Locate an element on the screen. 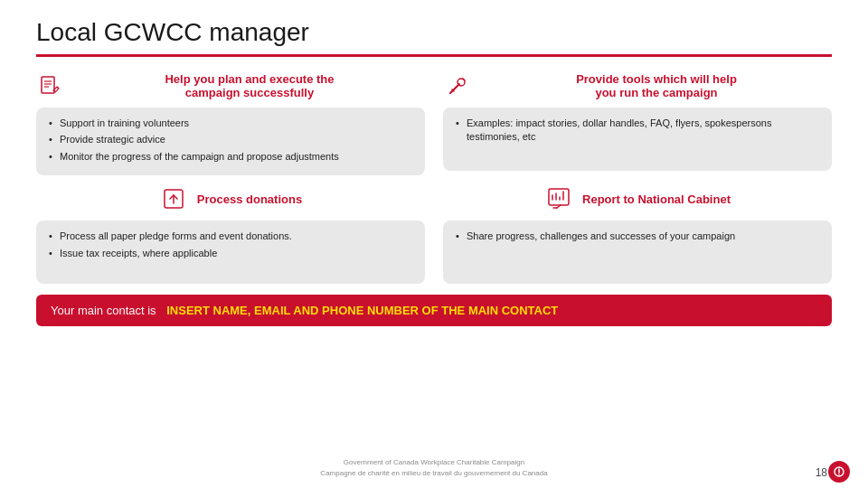 This screenshot has height=488, width=868. footer-banner: Your main contact is INSERT NAME, EMAIL … is located at coordinates (434, 311).